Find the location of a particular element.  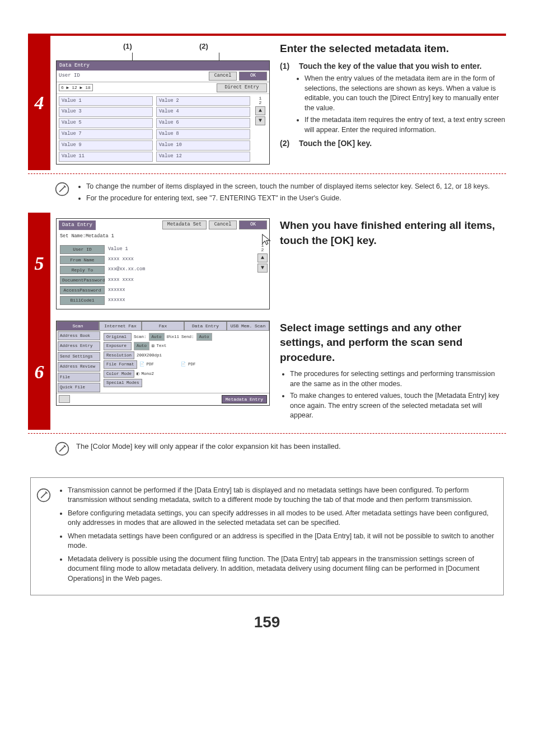

step6-note: The [Color Mode] key will only appear if… is located at coordinates (267, 450).